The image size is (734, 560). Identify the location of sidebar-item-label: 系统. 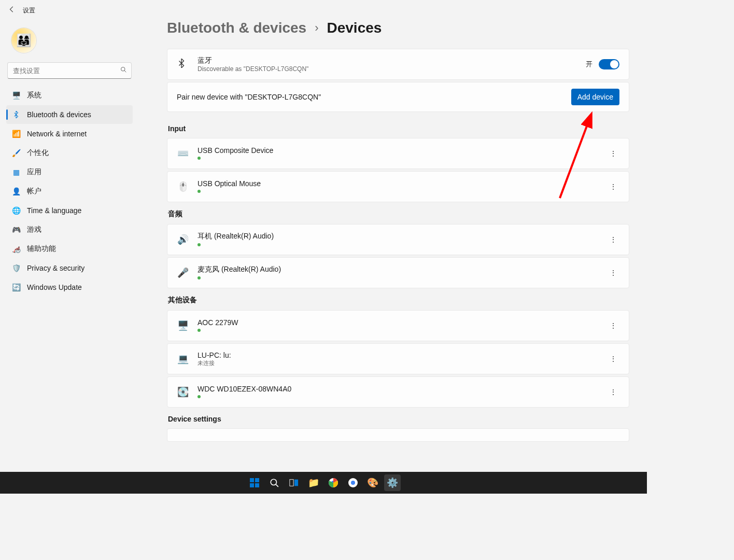
(34, 95).